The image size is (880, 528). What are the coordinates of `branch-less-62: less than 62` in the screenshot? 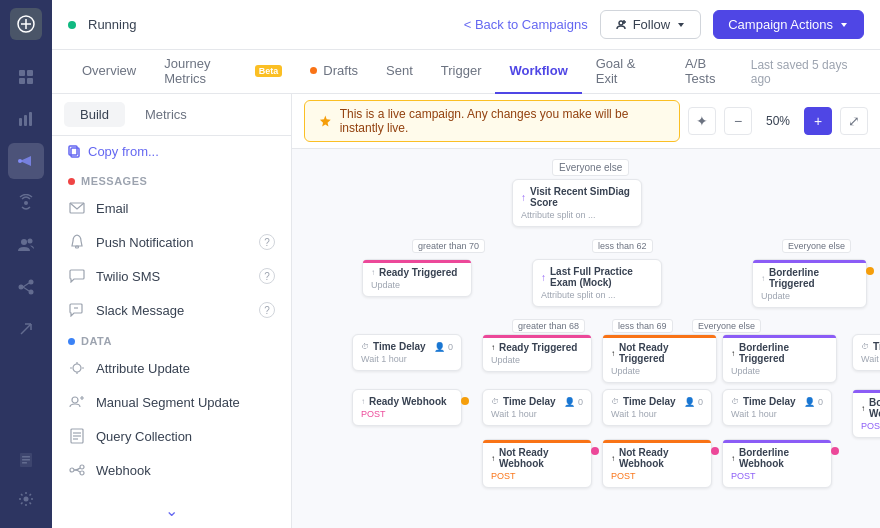 It's located at (622, 246).